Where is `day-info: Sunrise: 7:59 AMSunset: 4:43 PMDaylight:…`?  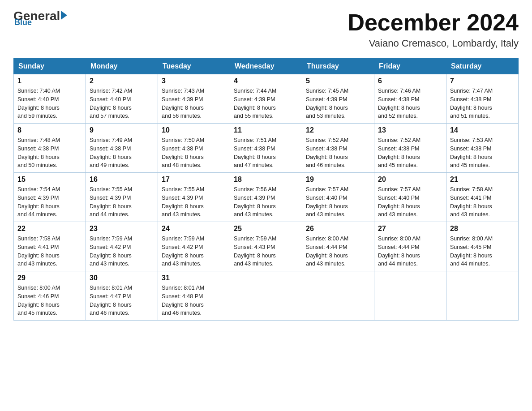 day-info: Sunrise: 7:59 AMSunset: 4:43 PMDaylight:… is located at coordinates (266, 252).